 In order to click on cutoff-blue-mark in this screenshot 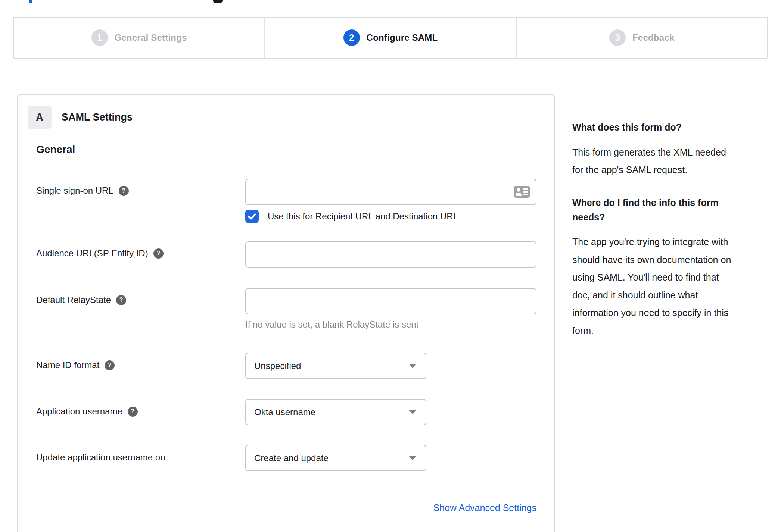, I will do `click(31, 1)`.